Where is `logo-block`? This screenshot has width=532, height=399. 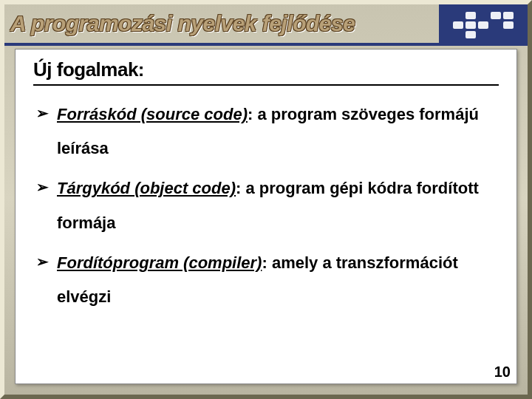 logo-block is located at coordinates (483, 25).